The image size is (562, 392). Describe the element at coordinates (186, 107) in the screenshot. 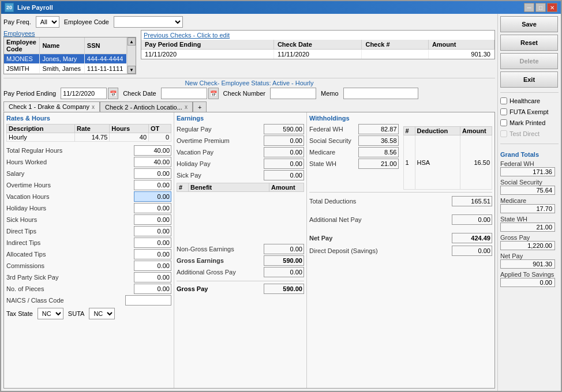

I see `tab-check2-close: x` at that location.